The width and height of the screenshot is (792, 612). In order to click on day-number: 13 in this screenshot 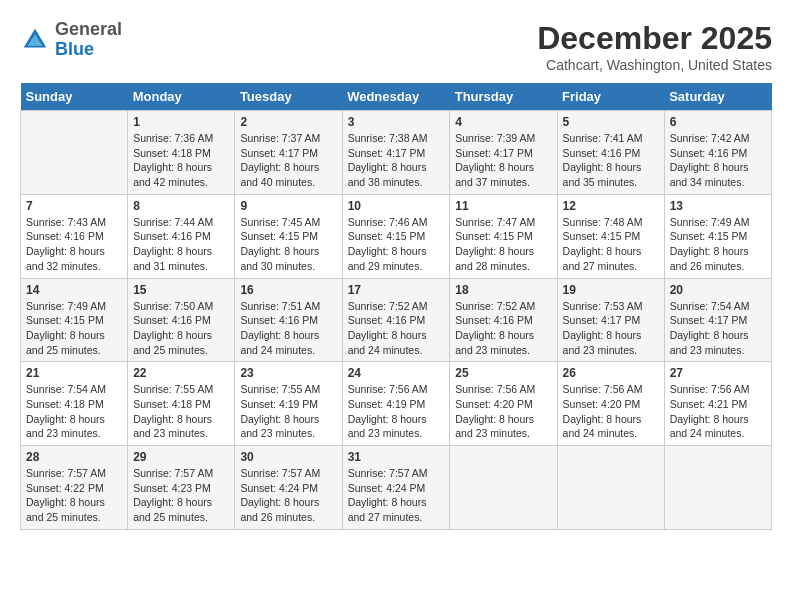, I will do `click(718, 206)`.